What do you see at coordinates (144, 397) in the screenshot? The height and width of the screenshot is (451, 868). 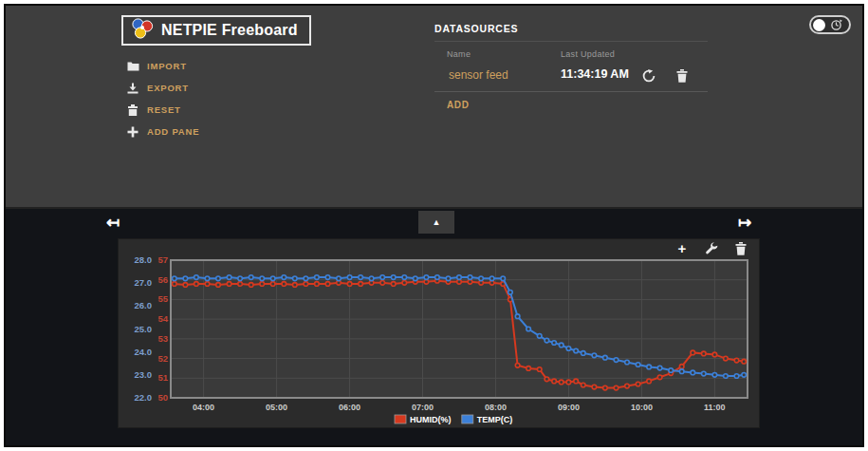 I see `svg-text: 22.0` at bounding box center [144, 397].